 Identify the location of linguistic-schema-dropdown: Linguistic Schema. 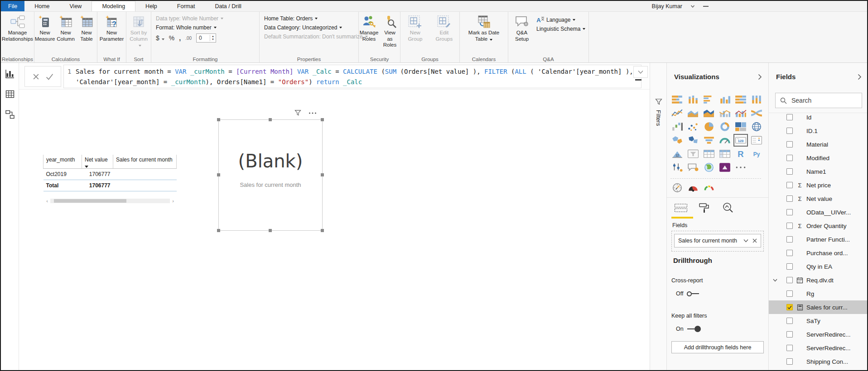
(561, 29).